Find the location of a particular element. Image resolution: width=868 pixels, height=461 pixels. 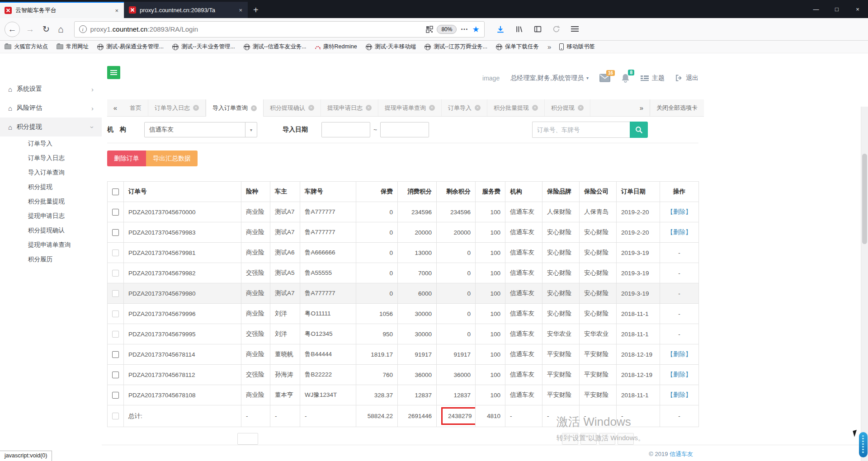

download-icon is located at coordinates (500, 29).